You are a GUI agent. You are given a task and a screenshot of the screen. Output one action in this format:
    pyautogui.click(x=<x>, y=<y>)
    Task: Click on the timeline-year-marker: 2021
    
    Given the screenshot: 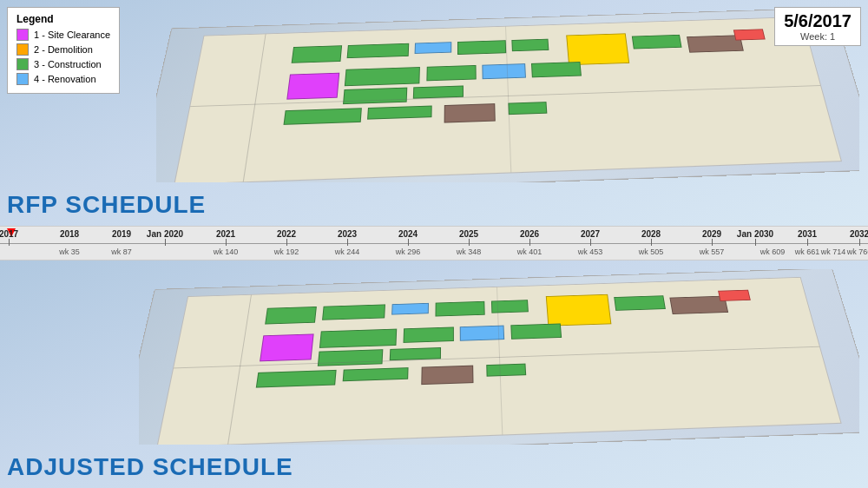 What is the action you would take?
    pyautogui.click(x=226, y=234)
    